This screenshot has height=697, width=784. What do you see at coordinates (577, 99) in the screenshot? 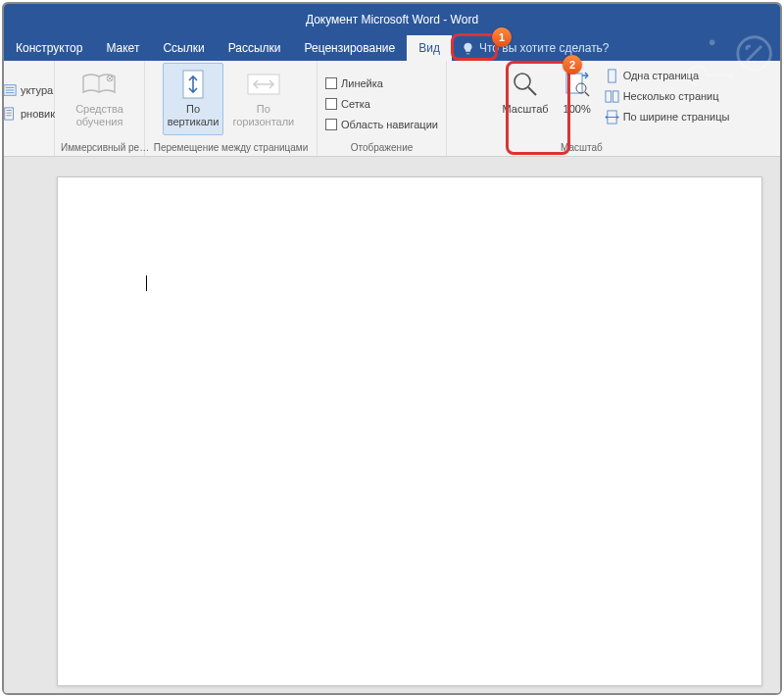
I see `zoom-100-button: 100%` at bounding box center [577, 99].